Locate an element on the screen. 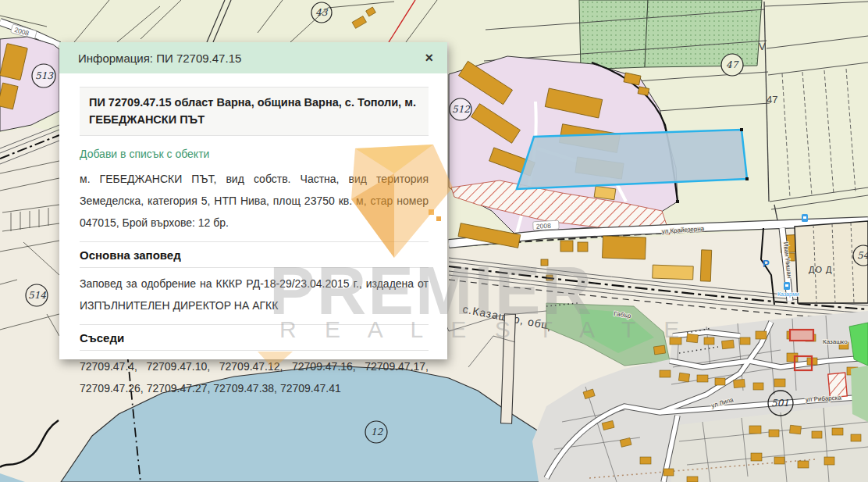 The image size is (868, 482). green-parcel-light is located at coordinates (859, 394).